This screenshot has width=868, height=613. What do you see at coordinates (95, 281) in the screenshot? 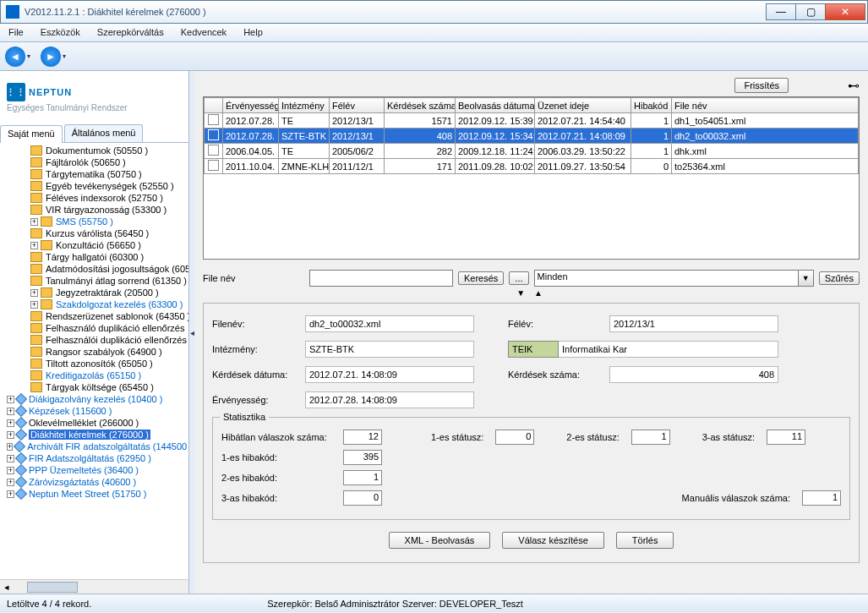
I see `tree-item: Tanulmányi átlag sorrend (61350 )` at bounding box center [95, 281].